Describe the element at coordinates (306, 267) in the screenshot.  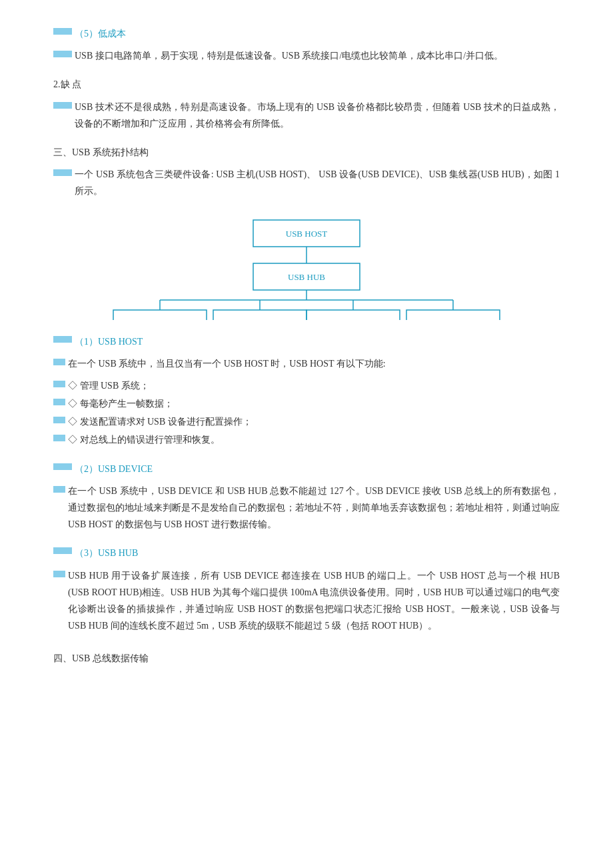
I see `usb-diagram: USB HOST USB HUB USB DEVICE USB HUB USB …` at that location.